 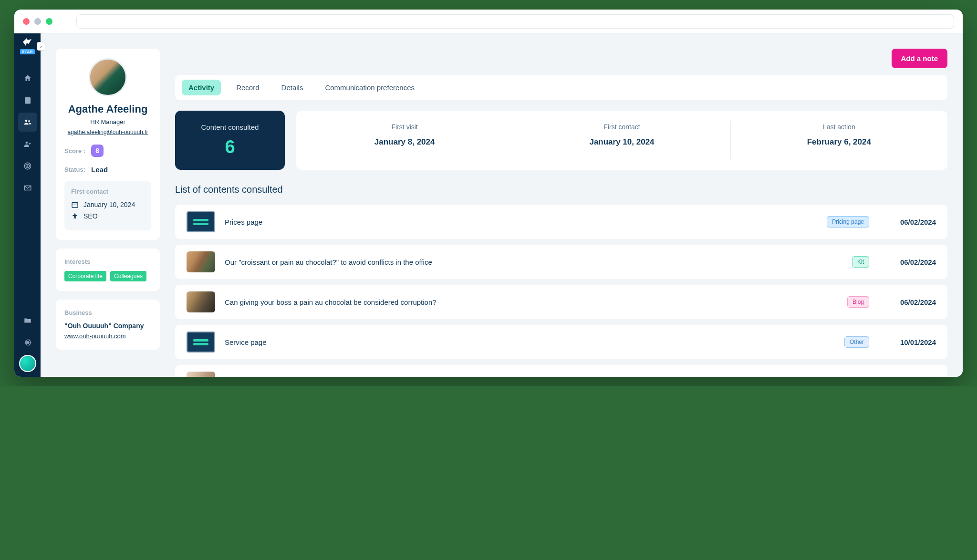 What do you see at coordinates (108, 144) in the screenshot?
I see `profile-card: Agathe Afeeling HR Manager agathe.afeeli…` at bounding box center [108, 144].